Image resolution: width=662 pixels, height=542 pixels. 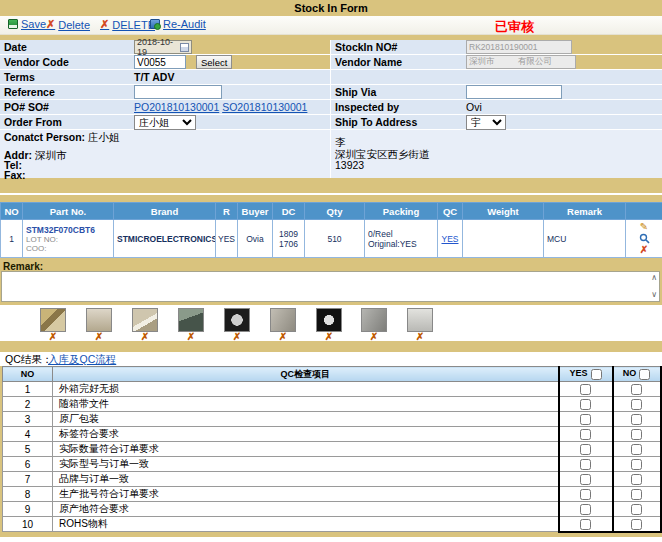 What do you see at coordinates (306, 434) in the screenshot?
I see `qc-item-text: 标签符合要求` at bounding box center [306, 434].